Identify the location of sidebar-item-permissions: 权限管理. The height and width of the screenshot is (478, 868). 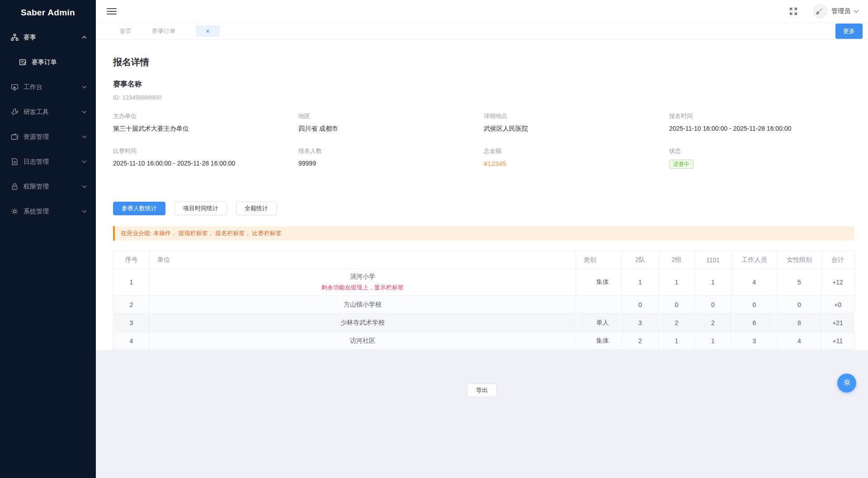
(48, 186).